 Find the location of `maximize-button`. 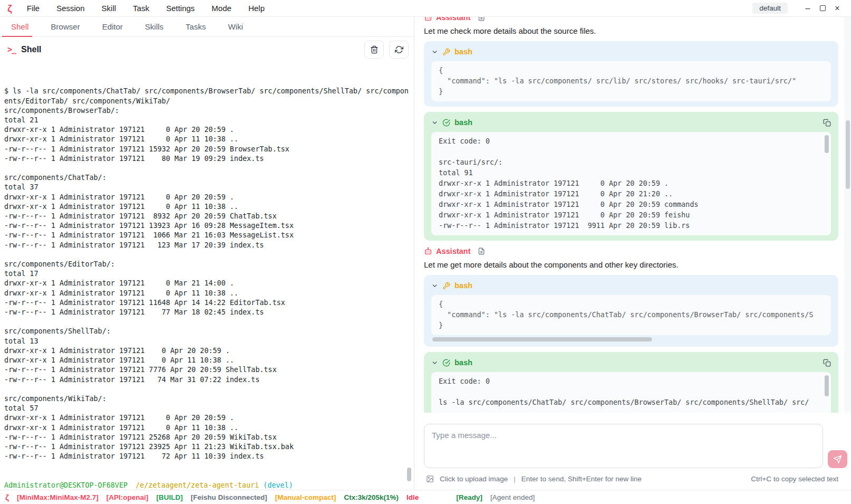

maximize-button is located at coordinates (822, 8).